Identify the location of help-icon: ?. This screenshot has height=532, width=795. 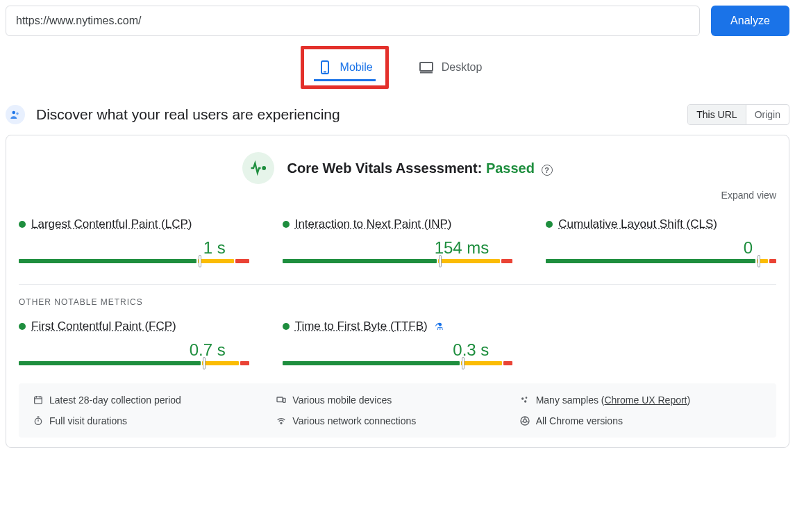
(547, 170).